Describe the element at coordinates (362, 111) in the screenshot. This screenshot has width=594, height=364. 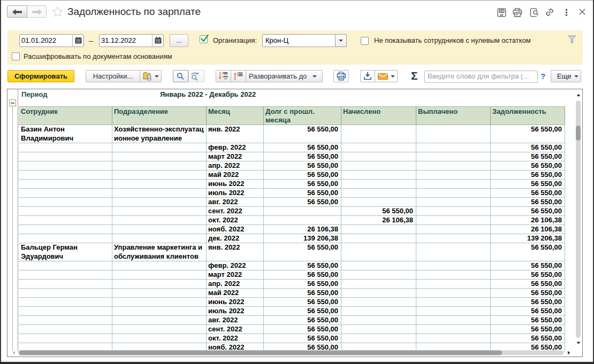
I see `svg-text: Начислено` at that location.